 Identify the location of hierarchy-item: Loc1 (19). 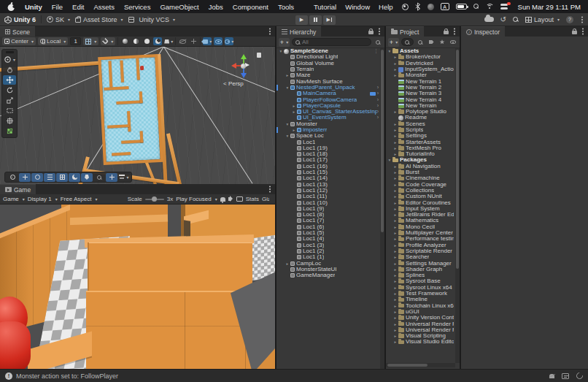
(328, 148).